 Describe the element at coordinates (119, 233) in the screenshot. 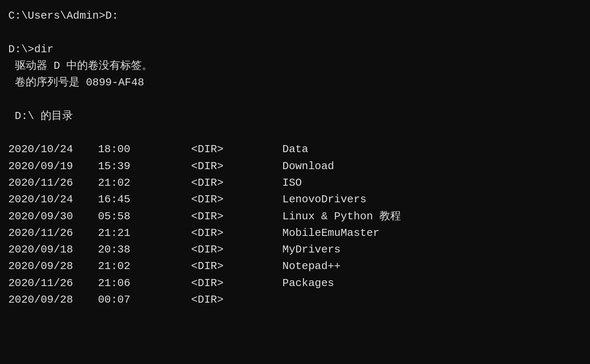

I see `entry-time: 21:21` at that location.